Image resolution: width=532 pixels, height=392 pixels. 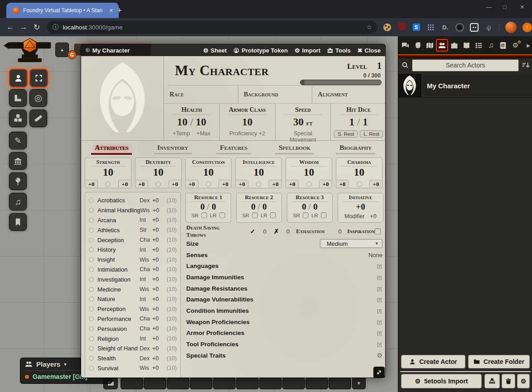 I want to click on ability-name: Strength, so click(x=108, y=162).